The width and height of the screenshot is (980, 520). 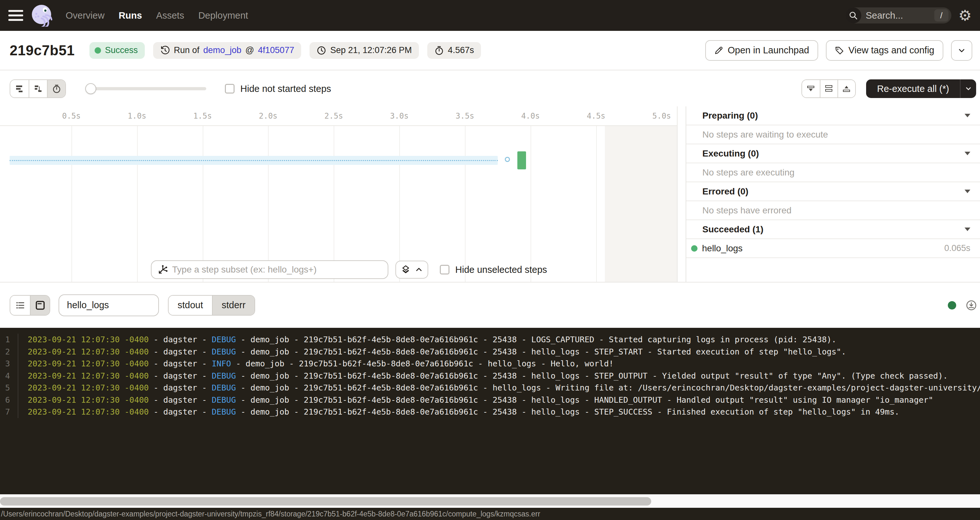 I want to click on open-in-launchpad-button: Open in Launchpad, so click(x=762, y=51).